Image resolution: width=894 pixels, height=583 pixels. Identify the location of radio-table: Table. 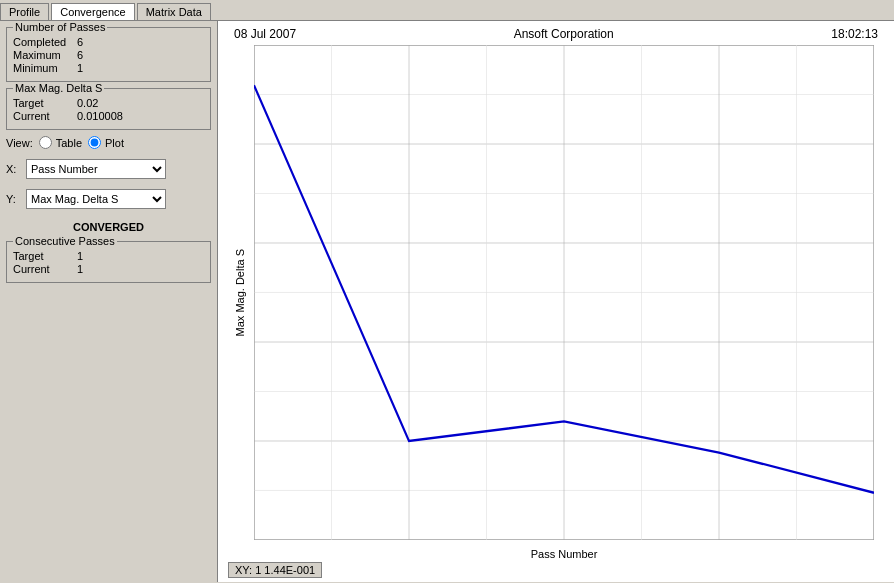
(60, 142).